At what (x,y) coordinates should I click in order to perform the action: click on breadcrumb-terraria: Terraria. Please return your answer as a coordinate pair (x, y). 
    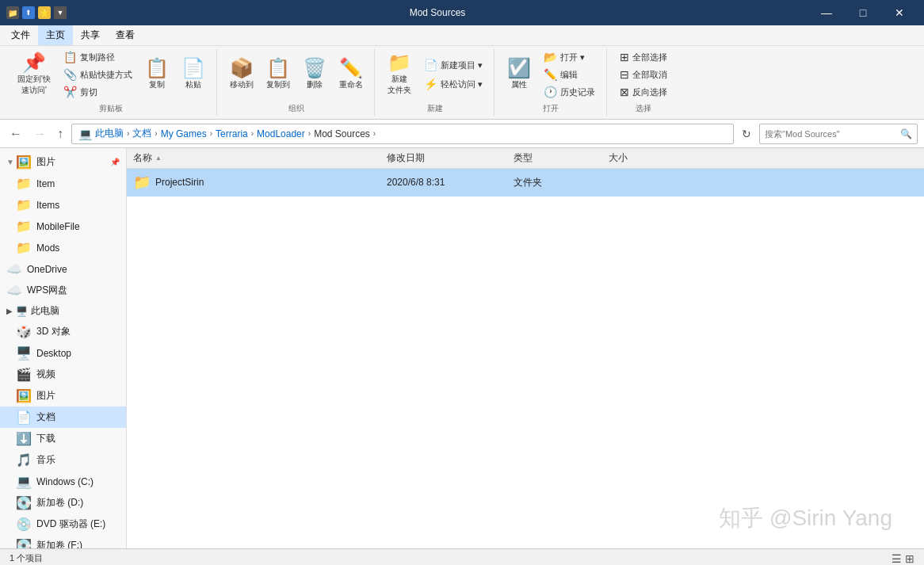
    Looking at the image, I should click on (231, 134).